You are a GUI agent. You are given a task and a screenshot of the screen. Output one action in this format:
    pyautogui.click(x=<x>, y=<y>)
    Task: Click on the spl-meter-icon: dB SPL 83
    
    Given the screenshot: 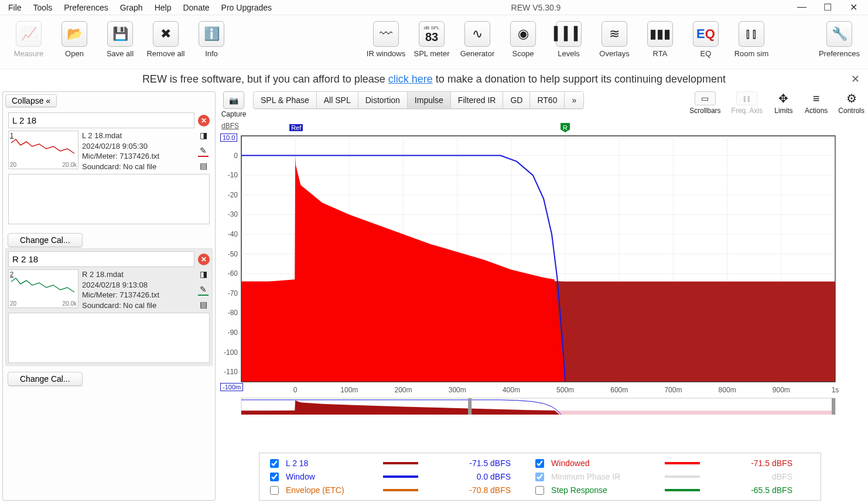 What is the action you would take?
    pyautogui.click(x=432, y=34)
    